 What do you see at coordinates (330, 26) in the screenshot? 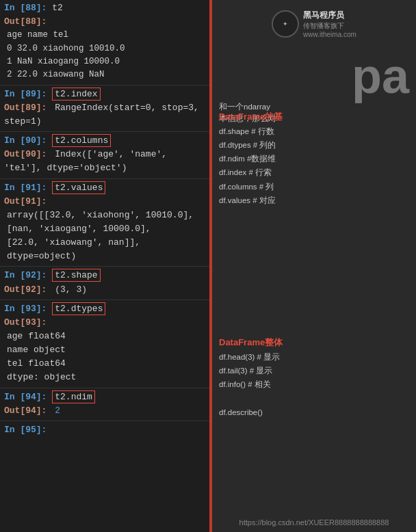
I see `logo-sub: 传智播客旗下` at bounding box center [330, 26].